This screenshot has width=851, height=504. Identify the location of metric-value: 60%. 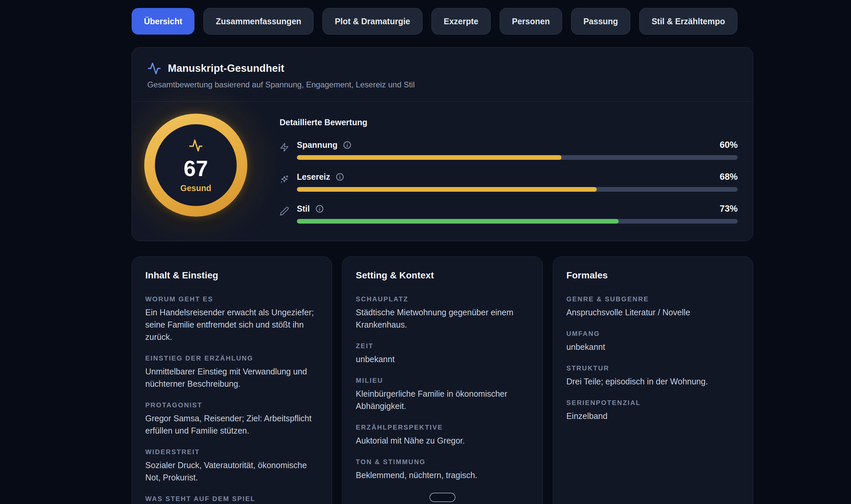
(728, 145).